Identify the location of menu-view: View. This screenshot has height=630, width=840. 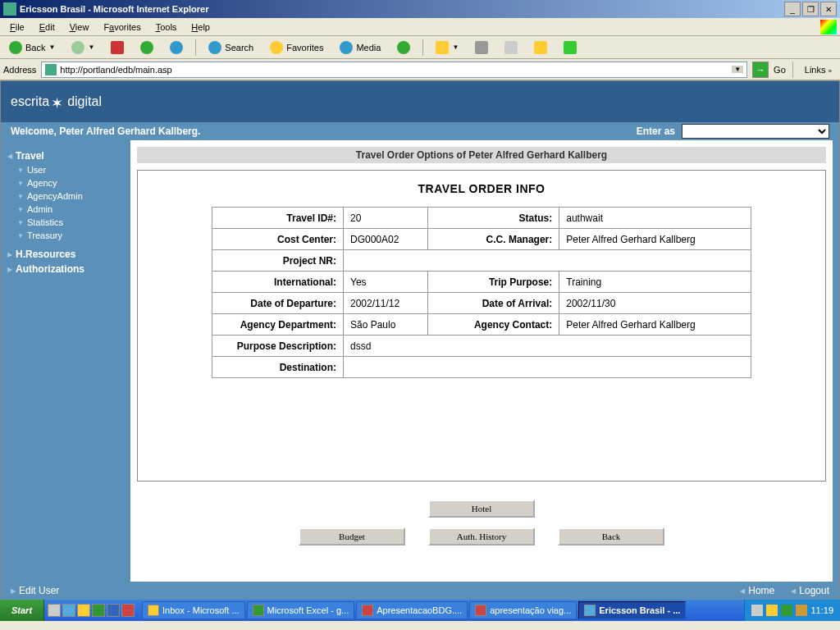
(80, 27).